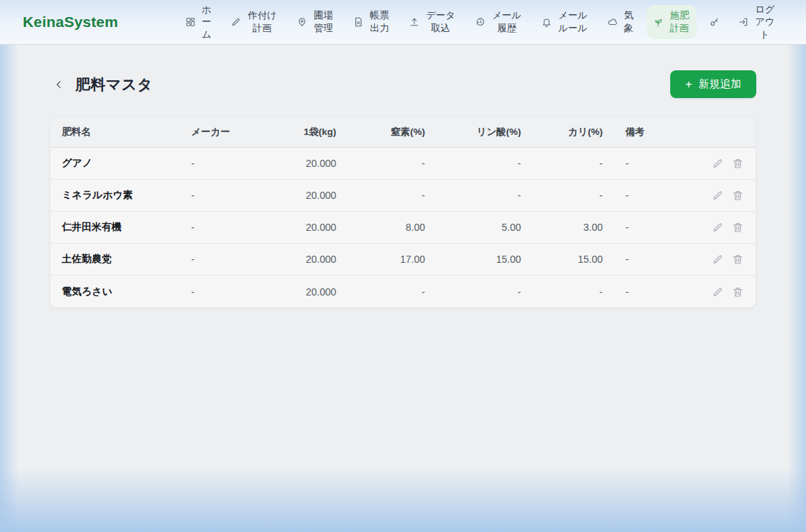 Image resolution: width=806 pixels, height=532 pixels. Describe the element at coordinates (262, 21) in the screenshot. I see `nav-item-label: 作付け計画` at that location.